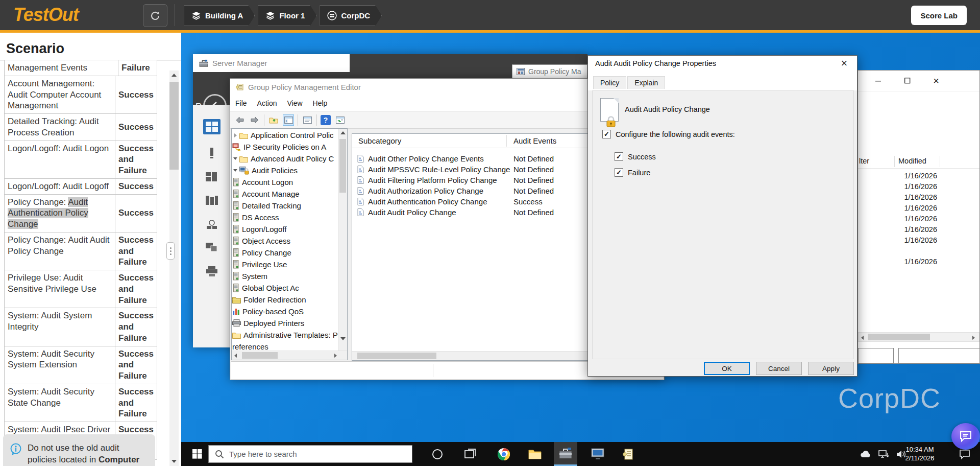  What do you see at coordinates (255, 120) in the screenshot?
I see `forward-nav-icon` at bounding box center [255, 120].